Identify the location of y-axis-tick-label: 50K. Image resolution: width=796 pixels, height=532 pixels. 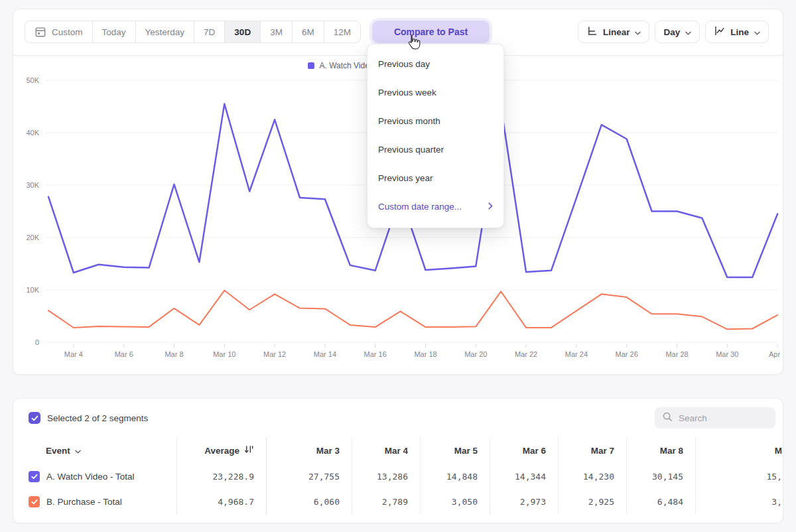
(33, 80).